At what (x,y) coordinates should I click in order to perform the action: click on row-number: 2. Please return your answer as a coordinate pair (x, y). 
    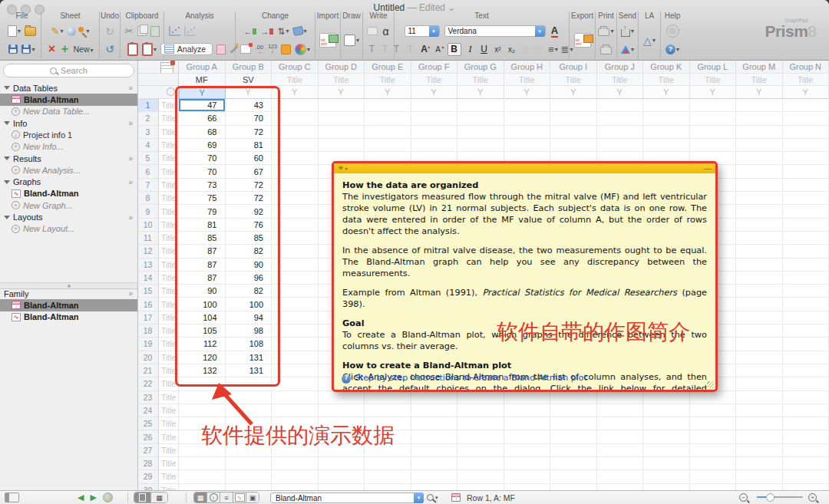
    Looking at the image, I should click on (148, 118).